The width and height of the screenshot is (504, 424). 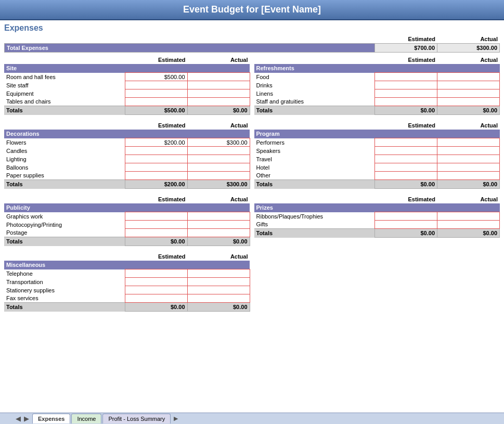 What do you see at coordinates (378, 159) in the screenshot?
I see `program-table: Program Performers Speakers Travel` at bounding box center [378, 159].